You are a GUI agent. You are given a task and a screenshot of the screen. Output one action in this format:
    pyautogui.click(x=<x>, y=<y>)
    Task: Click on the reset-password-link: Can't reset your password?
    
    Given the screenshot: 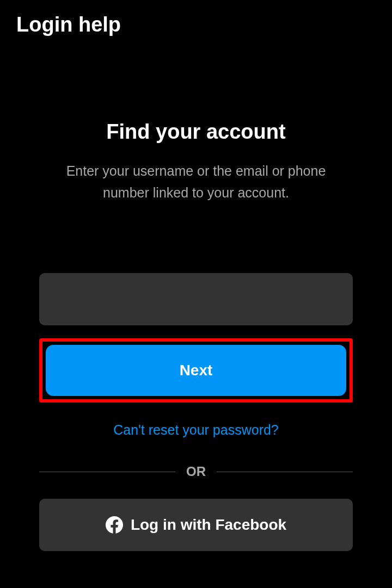 What is the action you would take?
    pyautogui.click(x=196, y=430)
    